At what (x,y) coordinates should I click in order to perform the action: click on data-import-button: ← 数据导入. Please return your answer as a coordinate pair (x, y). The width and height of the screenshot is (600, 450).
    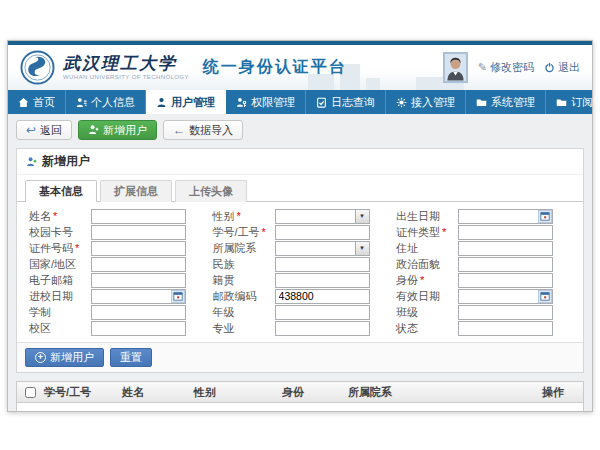
    Looking at the image, I should click on (203, 130).